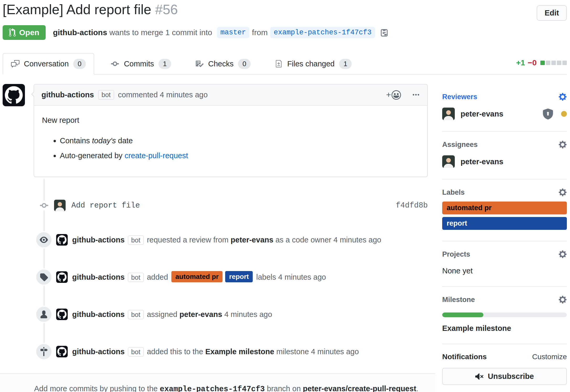  What do you see at coordinates (77, 9) in the screenshot?
I see `pr-title-text: [Example] Add report file` at bounding box center [77, 9].